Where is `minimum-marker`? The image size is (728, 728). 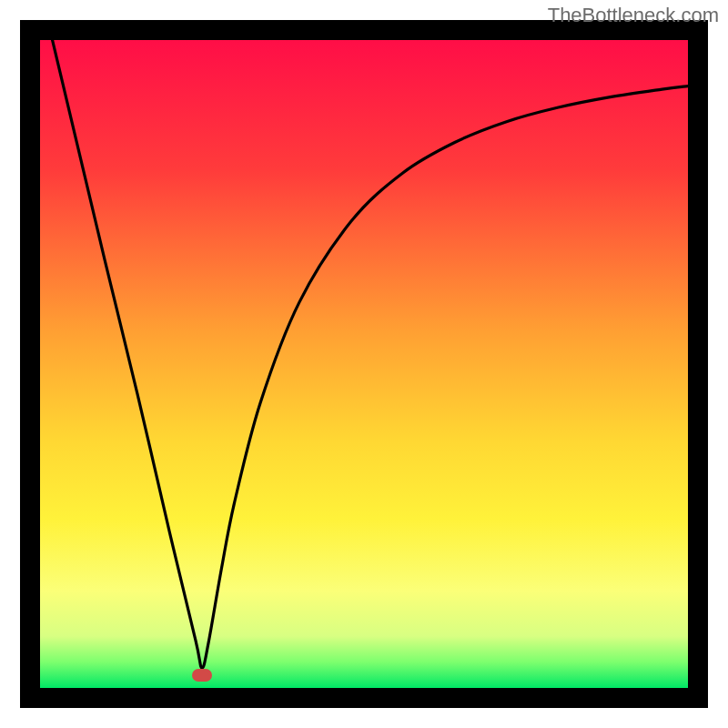 minimum-marker is located at coordinates (202, 675).